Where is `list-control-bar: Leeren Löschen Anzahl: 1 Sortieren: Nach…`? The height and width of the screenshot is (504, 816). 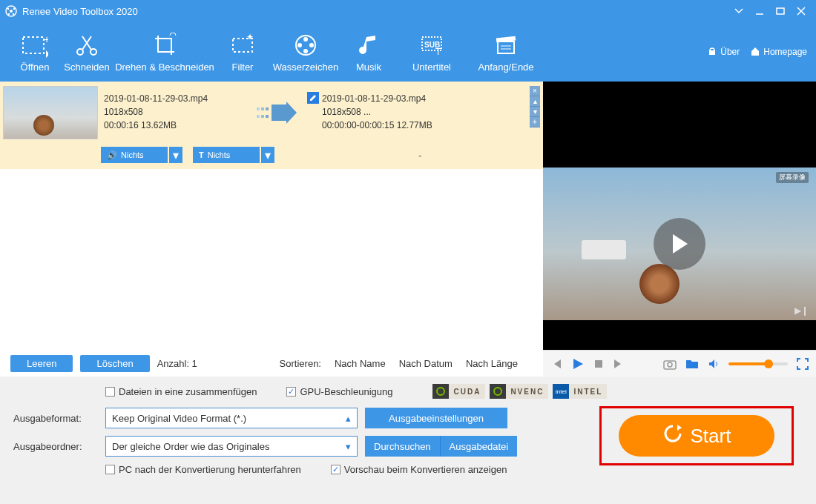 list-control-bar: Leeren Löschen Anzahl: 1 Sortieren: Nach… is located at coordinates (272, 363).